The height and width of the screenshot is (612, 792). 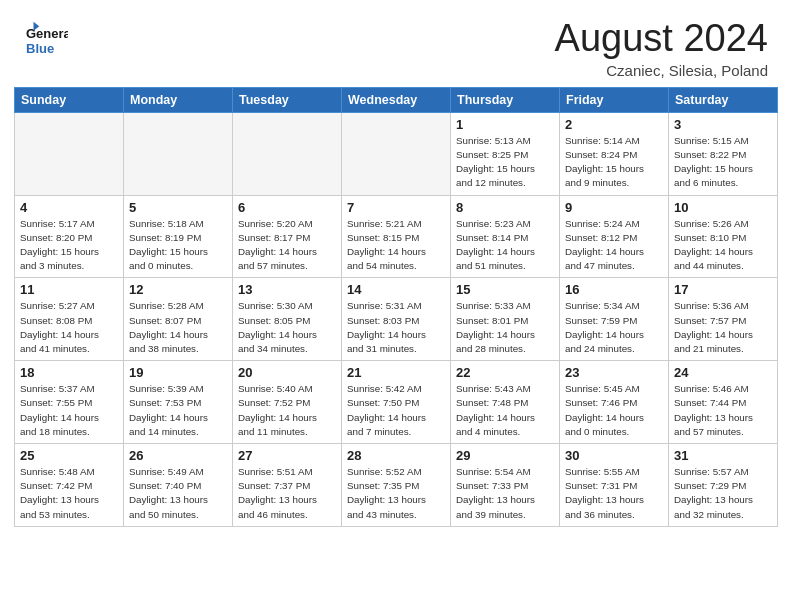 I want to click on day-number: 15, so click(x=505, y=290).